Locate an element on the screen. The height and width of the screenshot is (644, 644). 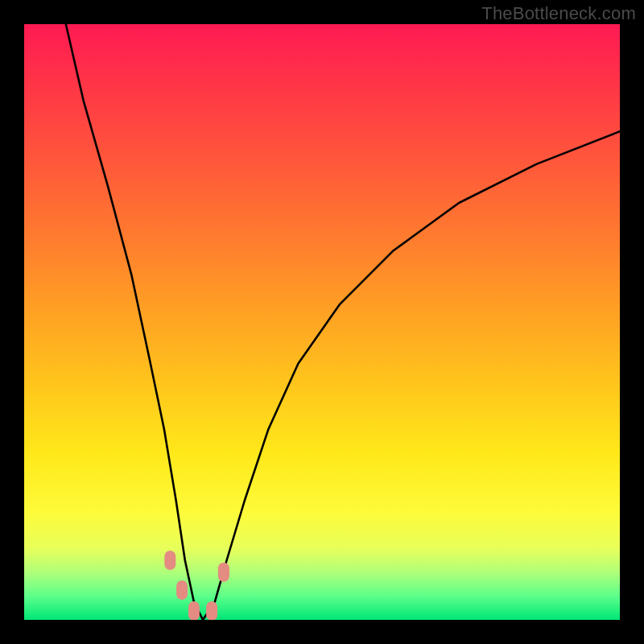
marker-bottom-right is located at coordinates (212, 610).